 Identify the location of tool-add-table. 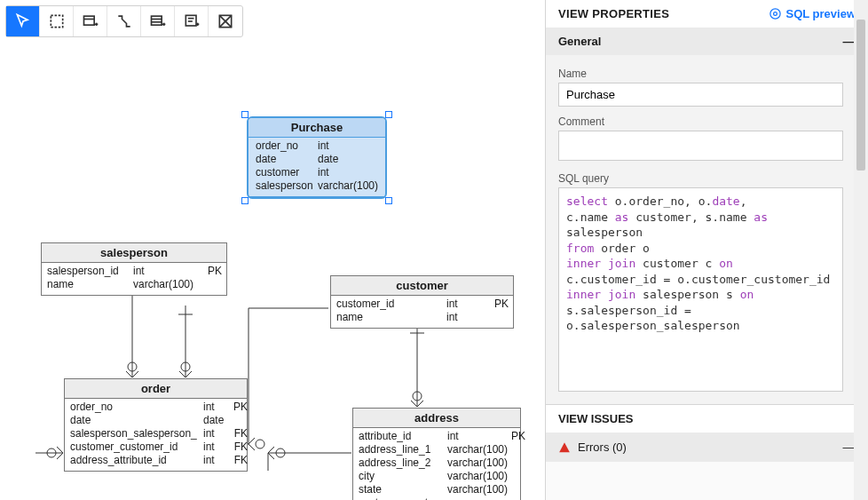
(91, 21).